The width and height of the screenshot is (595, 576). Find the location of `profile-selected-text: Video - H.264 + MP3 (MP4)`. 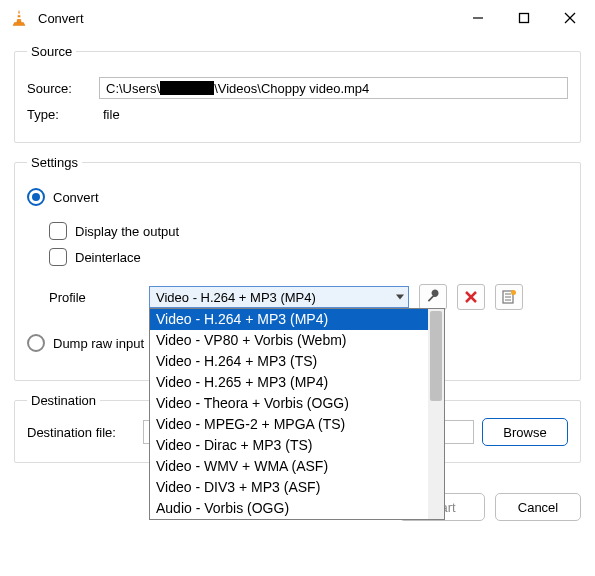

profile-selected-text: Video - H.264 + MP3 (MP4) is located at coordinates (236, 298).